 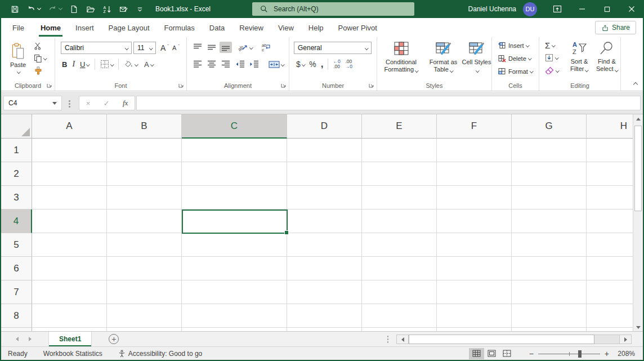 I want to click on borders-dropdown-chevron, so click(x=112, y=64).